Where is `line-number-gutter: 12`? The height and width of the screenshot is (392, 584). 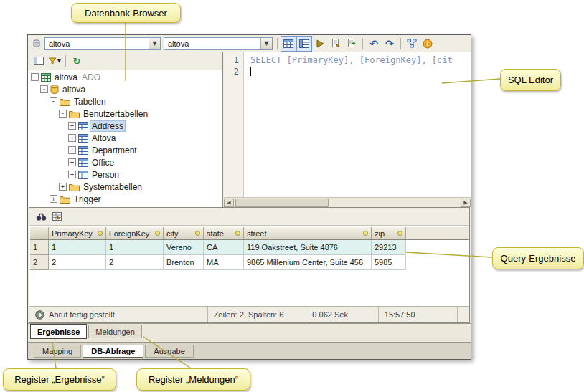
line-number-gutter: 12 is located at coordinates (234, 125).